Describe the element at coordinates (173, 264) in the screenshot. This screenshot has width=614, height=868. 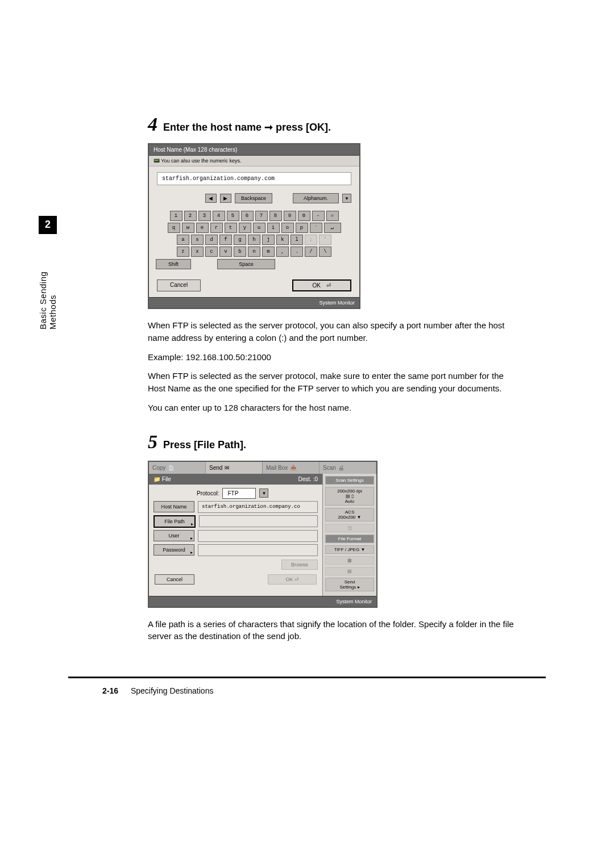
I see `shift-key: Shift` at that location.